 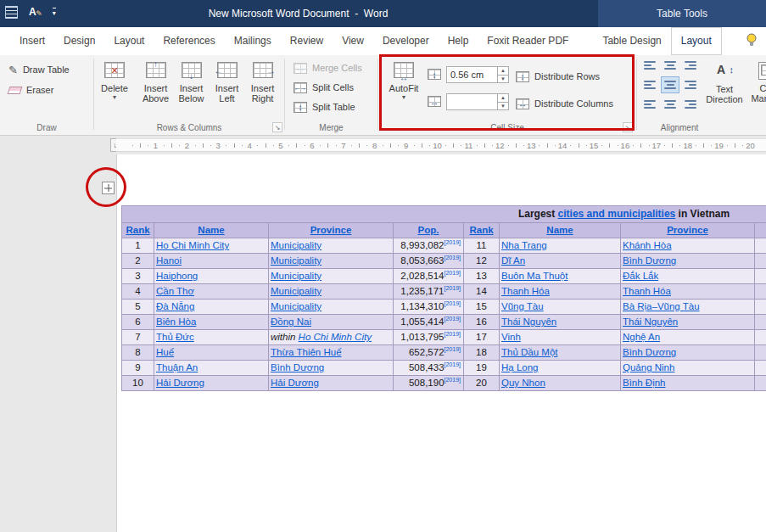 I want to click on province-link: Đắk Lắk, so click(x=640, y=276).